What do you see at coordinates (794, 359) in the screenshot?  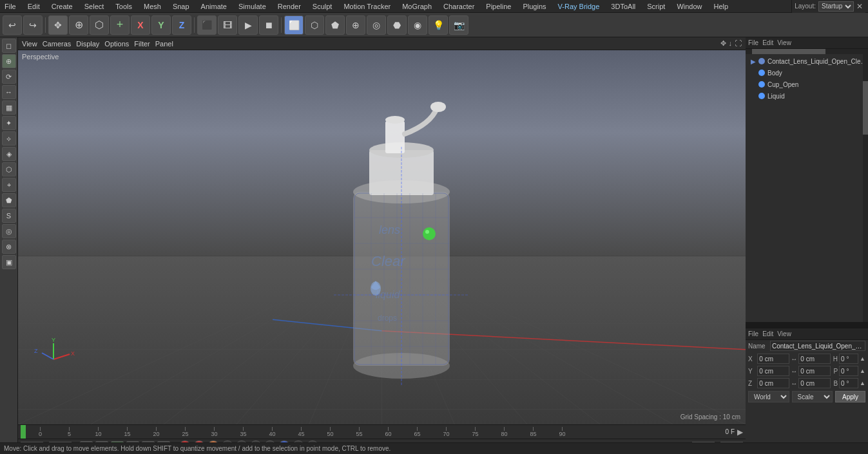 I see `attr-xsep: ↔` at bounding box center [794, 359].